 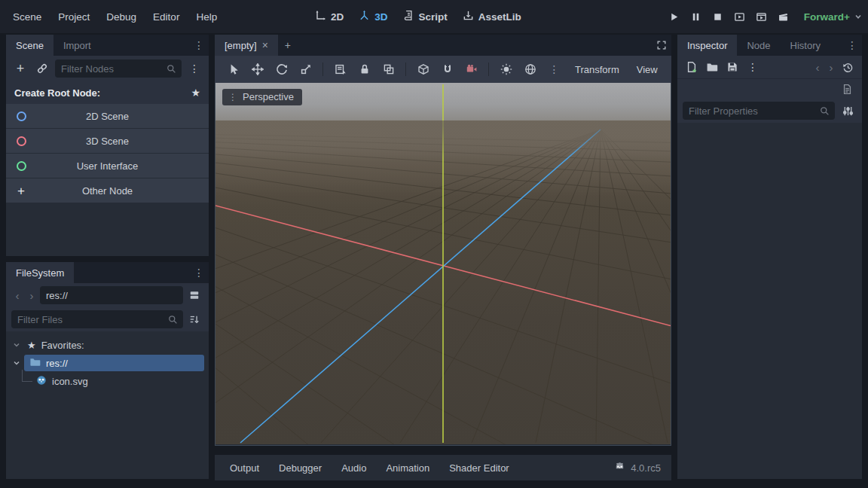 I want to click on scene-dock-menu-icon: ⋮, so click(x=199, y=45).